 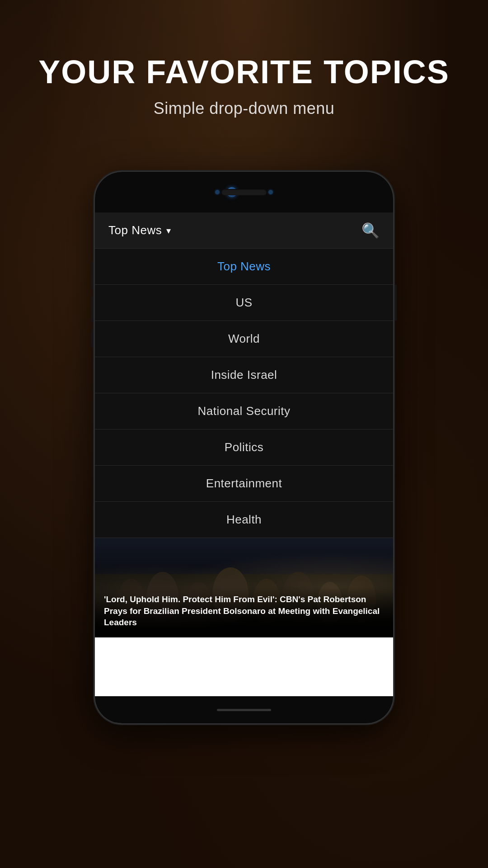 I want to click on phone-top-bezel, so click(x=244, y=192).